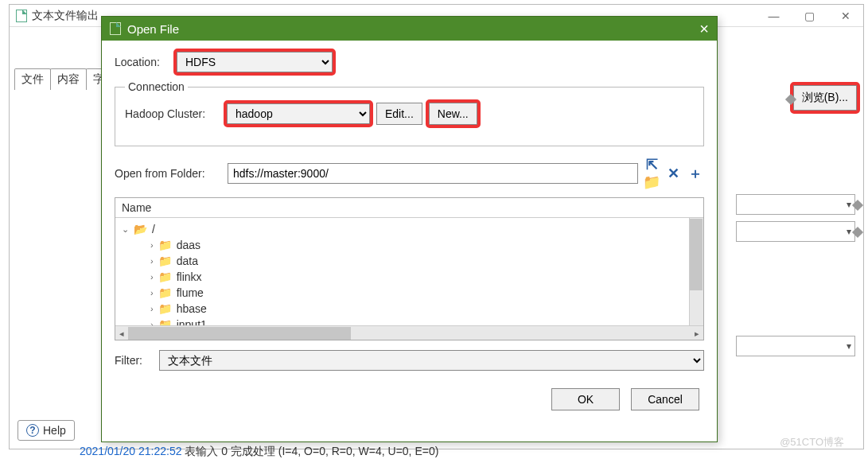 The width and height of the screenshot is (868, 459). I want to click on delete-icon: ✕, so click(673, 173).